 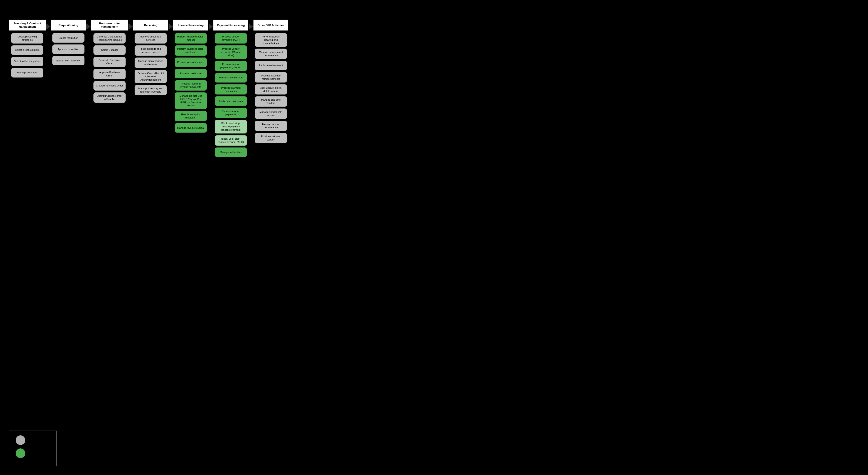 What do you see at coordinates (231, 101) in the screenshot?
I see `card-payment-5: Apply cash payments` at bounding box center [231, 101].